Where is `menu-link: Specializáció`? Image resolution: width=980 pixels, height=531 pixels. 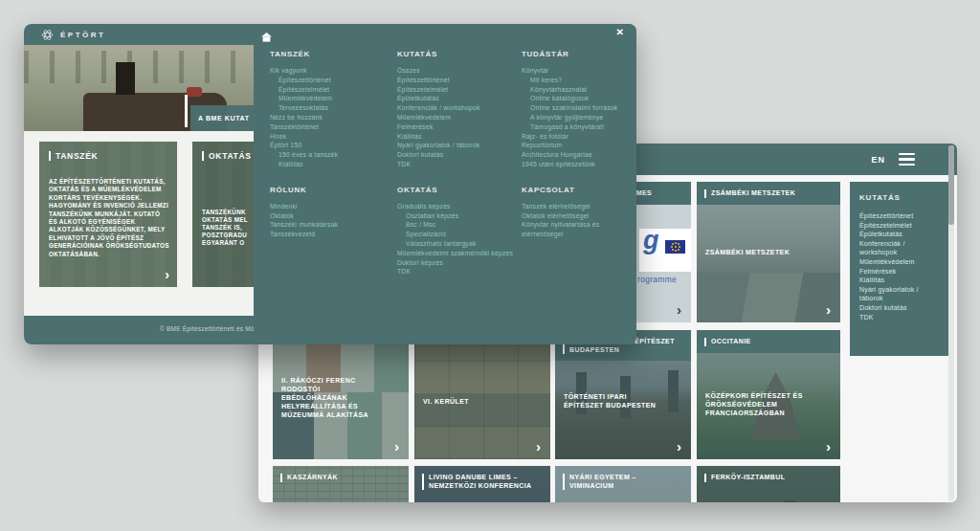
menu-link: Specializáció is located at coordinates (457, 234).